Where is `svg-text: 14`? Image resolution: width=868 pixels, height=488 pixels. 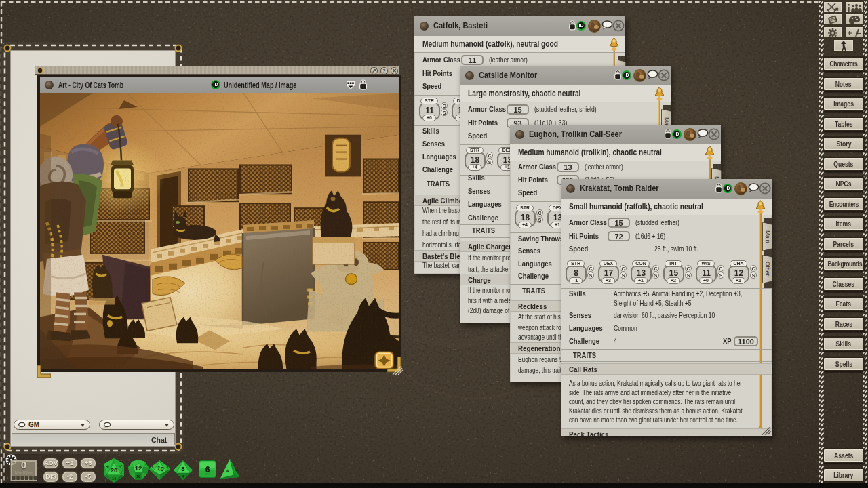 svg-text: 14 is located at coordinates (114, 479).